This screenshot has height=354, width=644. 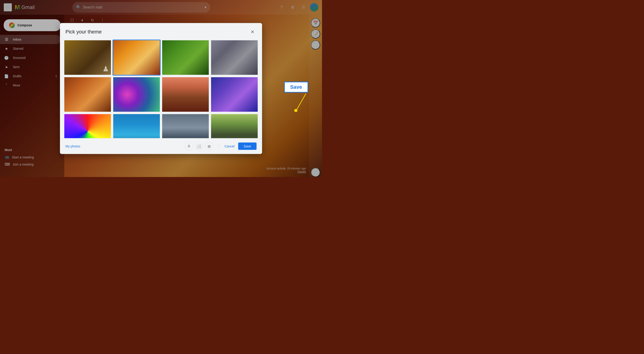 What do you see at coordinates (252, 32) in the screenshot?
I see `dialog-close-button: ✕` at bounding box center [252, 32].